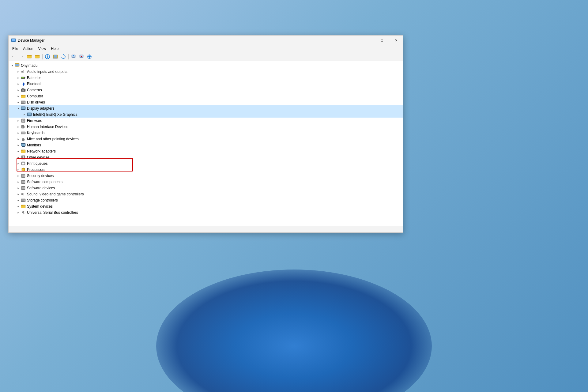 The width and height of the screenshot is (588, 392). Describe the element at coordinates (206, 176) in the screenshot. I see `tree-security: ► Security devices` at that location.